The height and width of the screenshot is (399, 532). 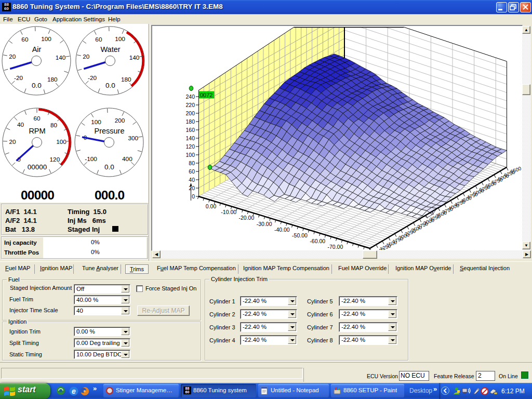 I want to click on svg-text: Pressure, so click(x=109, y=131).